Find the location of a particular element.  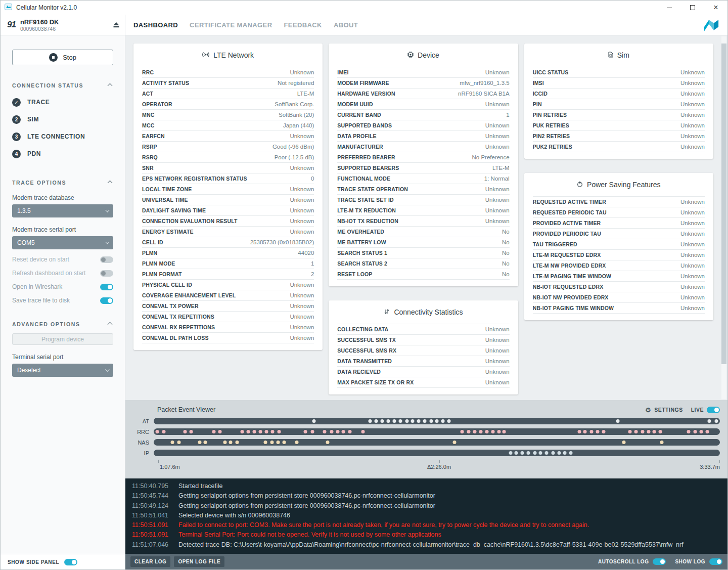

autoscroll-log-toggle is located at coordinates (659, 561).